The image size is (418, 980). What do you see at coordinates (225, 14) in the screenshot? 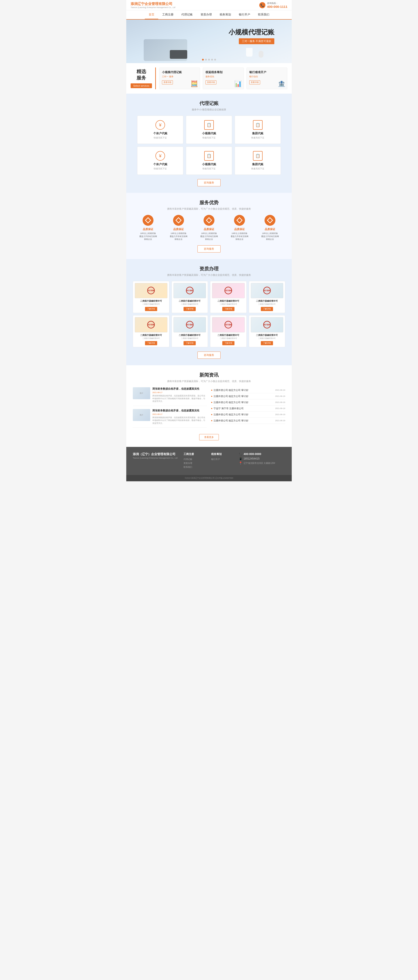
I see `nav-item-税务筹划: 税务筹划` at bounding box center [225, 14].